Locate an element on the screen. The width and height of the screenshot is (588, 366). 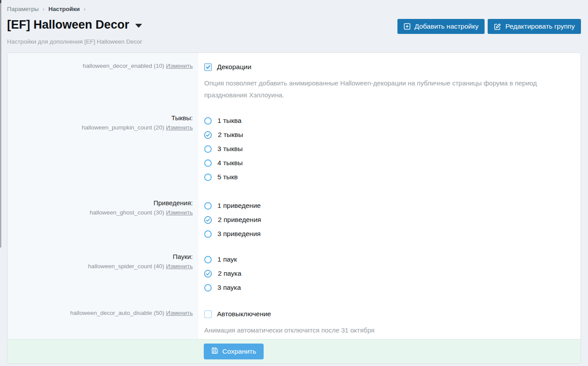
card-footer: Сохранить is located at coordinates (294, 351).